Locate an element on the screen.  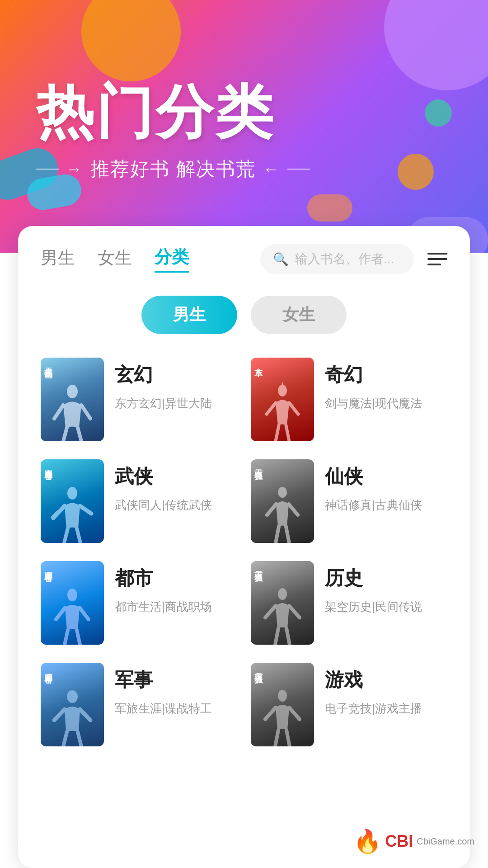
cat-tags-xuanhuan: 东方玄幻|异世大陆 is located at coordinates (176, 403).